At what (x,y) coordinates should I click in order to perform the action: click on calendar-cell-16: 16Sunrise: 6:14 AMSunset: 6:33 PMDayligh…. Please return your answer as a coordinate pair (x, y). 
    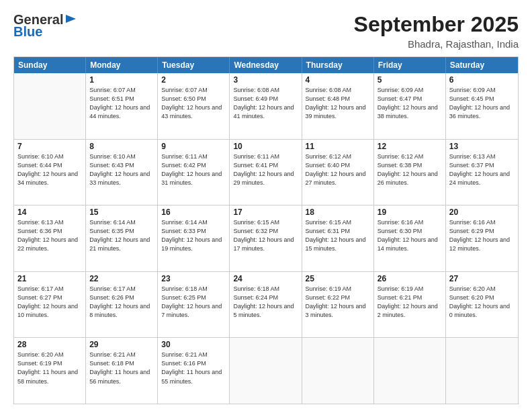
    Looking at the image, I should click on (193, 238).